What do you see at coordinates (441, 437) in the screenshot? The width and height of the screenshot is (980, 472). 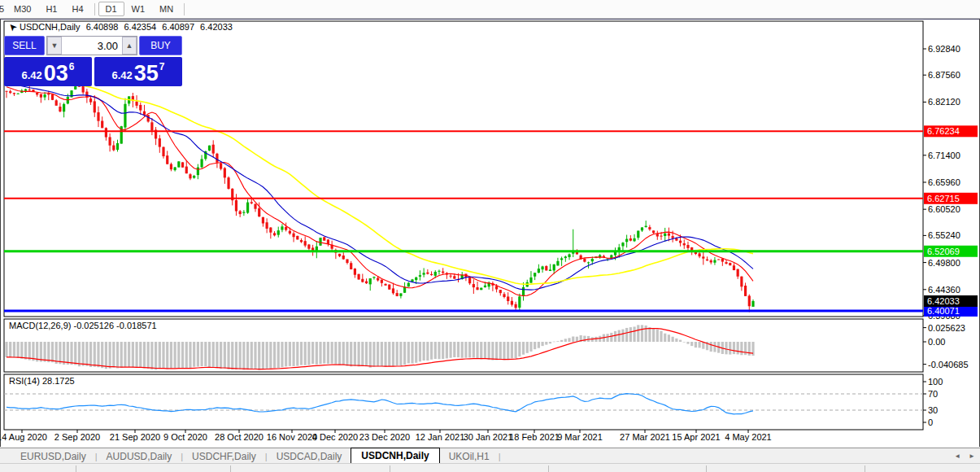 I see `date-tick-label: 12 Jan 2021` at bounding box center [441, 437].